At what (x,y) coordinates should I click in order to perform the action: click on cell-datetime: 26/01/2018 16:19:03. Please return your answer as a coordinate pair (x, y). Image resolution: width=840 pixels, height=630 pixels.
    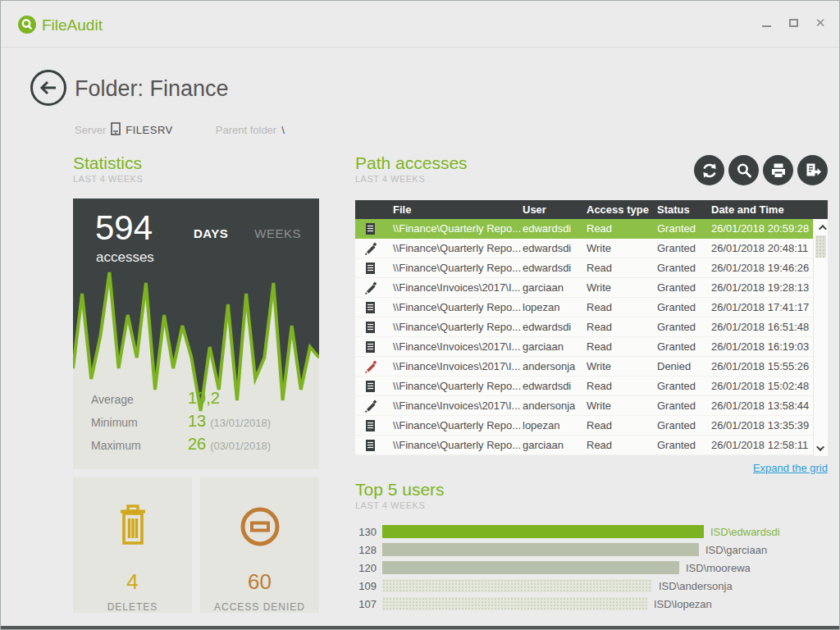
    Looking at the image, I should click on (762, 346).